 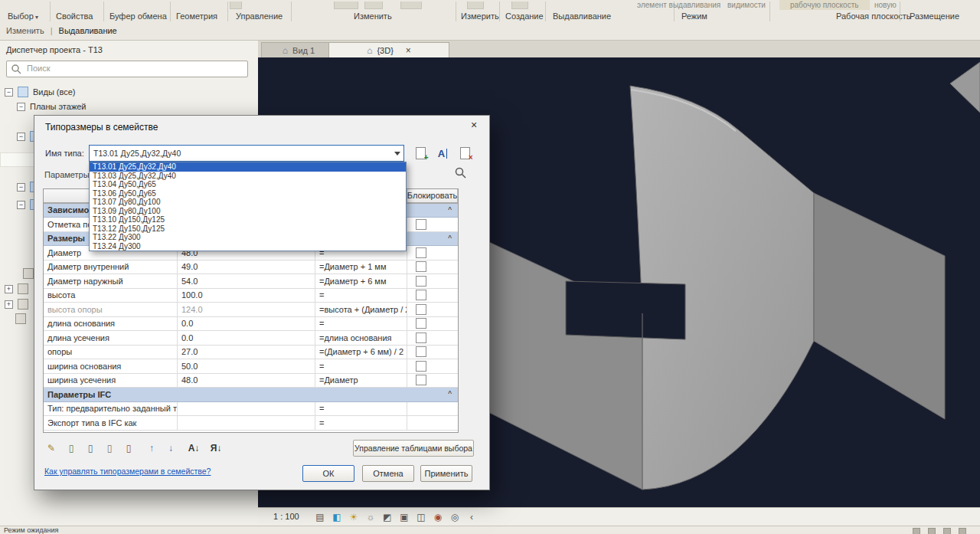 What do you see at coordinates (433, 196) in the screenshot?
I see `column-header: Блокировать` at bounding box center [433, 196].